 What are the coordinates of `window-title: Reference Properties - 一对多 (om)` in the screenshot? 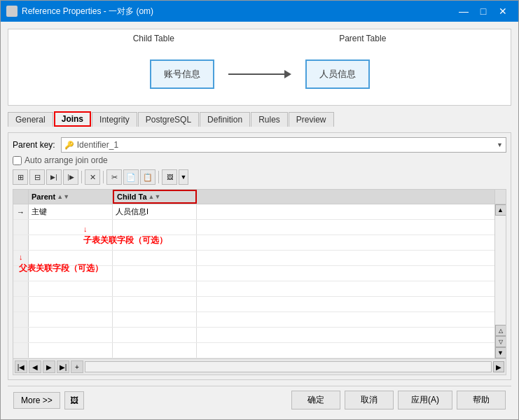 It's located at (238, 11).